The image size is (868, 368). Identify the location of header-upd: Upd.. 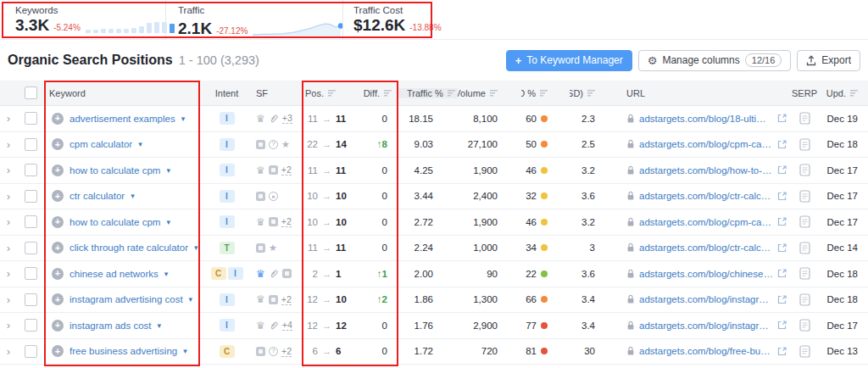
(844, 93).